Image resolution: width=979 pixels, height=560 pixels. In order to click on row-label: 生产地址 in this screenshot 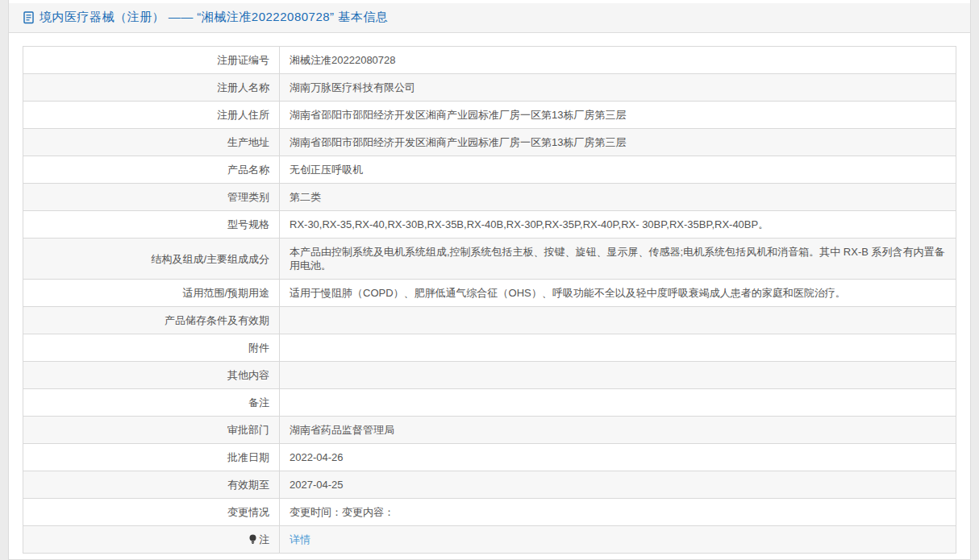, I will do `click(152, 143)`.